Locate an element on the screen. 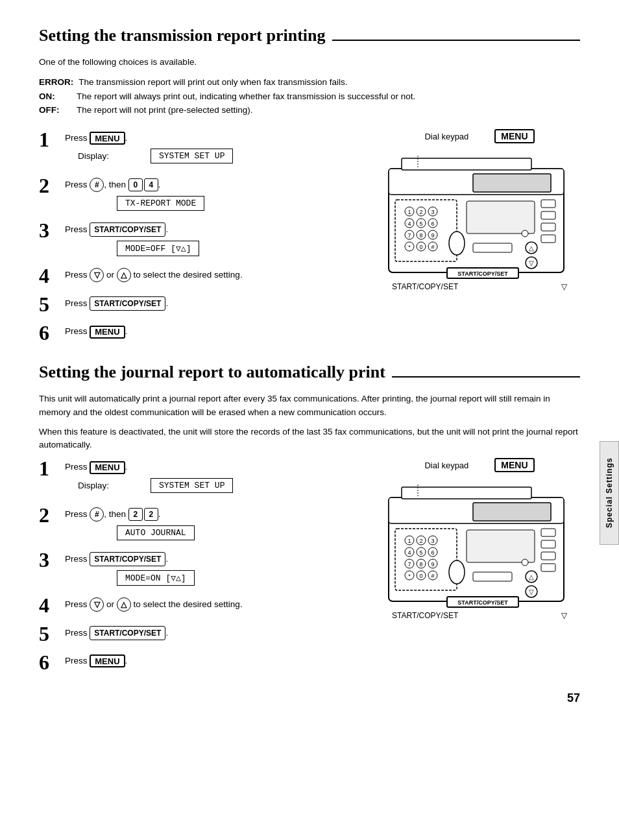 This screenshot has width=619, height=840. s2-step2-display-area: AUTO JOURNAL is located at coordinates (222, 533).